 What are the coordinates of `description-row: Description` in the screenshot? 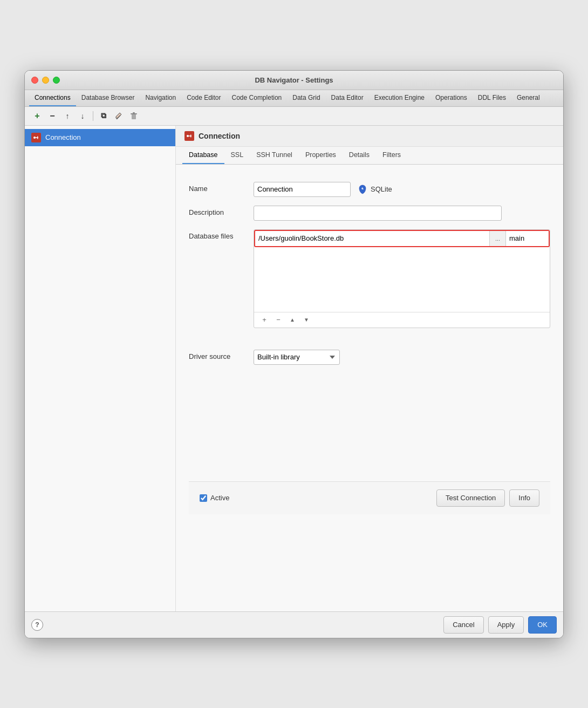 It's located at (370, 213).